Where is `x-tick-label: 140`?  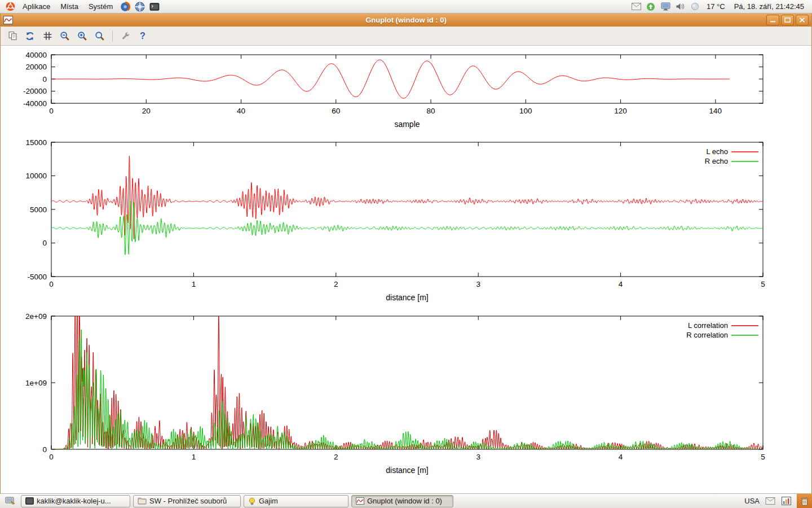
x-tick-label: 140 is located at coordinates (716, 111).